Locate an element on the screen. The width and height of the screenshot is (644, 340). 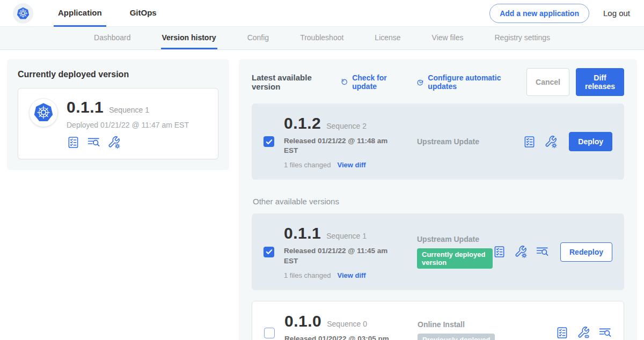
scheduled-update-icon is located at coordinates (420, 83).